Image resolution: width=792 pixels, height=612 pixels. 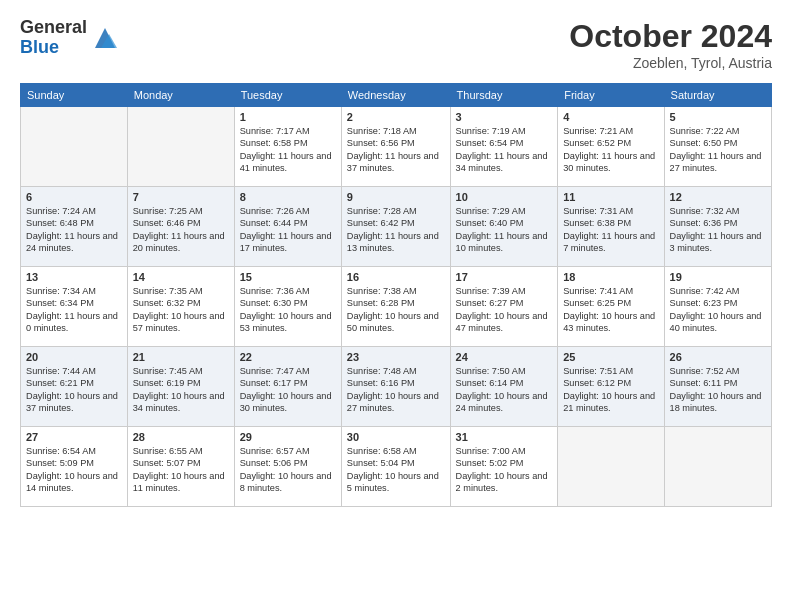 What do you see at coordinates (504, 437) in the screenshot?
I see `day-number: 31` at bounding box center [504, 437].